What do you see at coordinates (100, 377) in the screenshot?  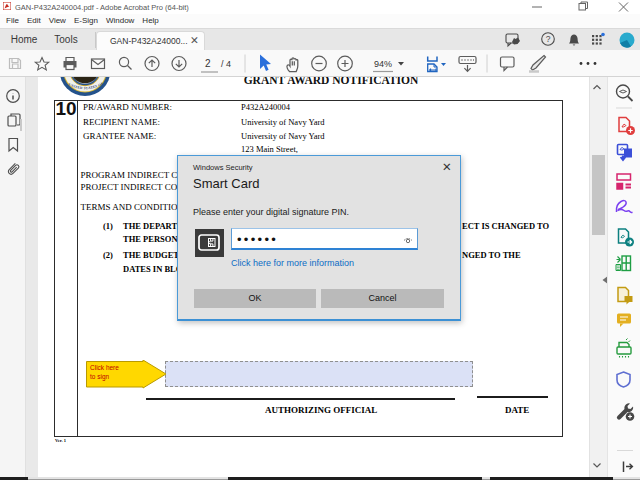 I see `svg-text: to sign` at bounding box center [100, 377].